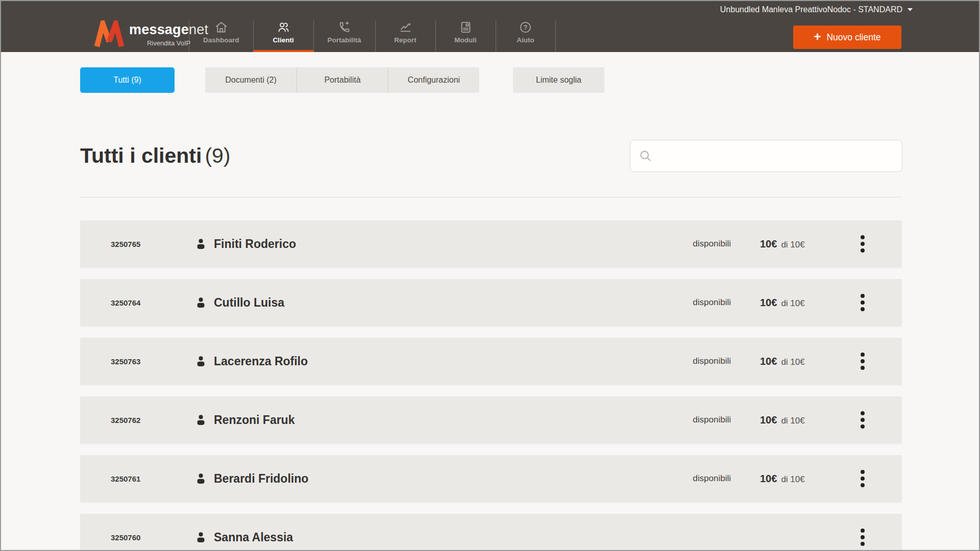 This screenshot has width=980, height=551. What do you see at coordinates (776, 156) in the screenshot?
I see `search-input` at bounding box center [776, 156].